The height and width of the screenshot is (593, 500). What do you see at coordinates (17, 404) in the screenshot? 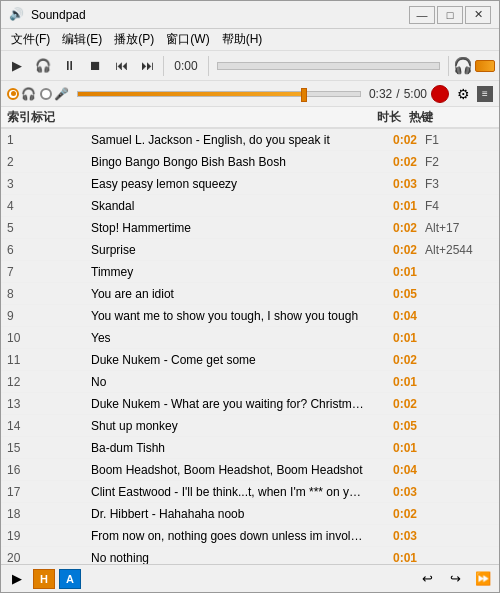
I see `row-num: 13` at bounding box center [17, 404].